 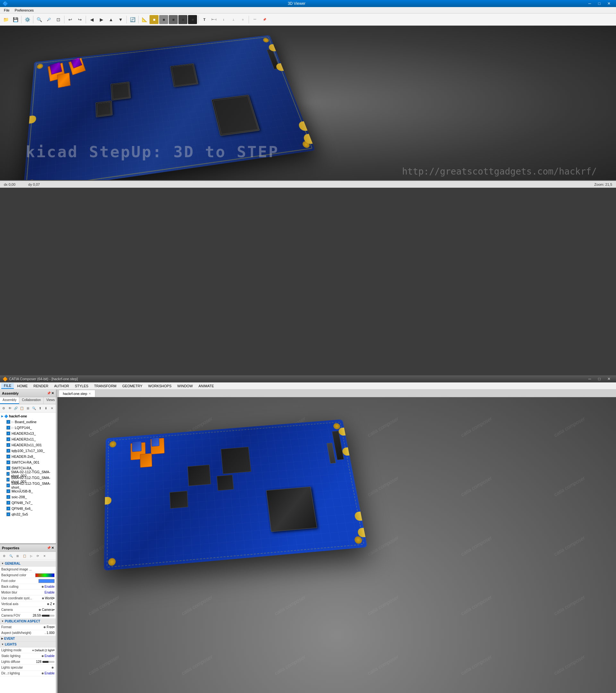 I want to click on tree-item-qfn48-7x7: ✓ QFN48_7x7_, so click(x=28, y=502).